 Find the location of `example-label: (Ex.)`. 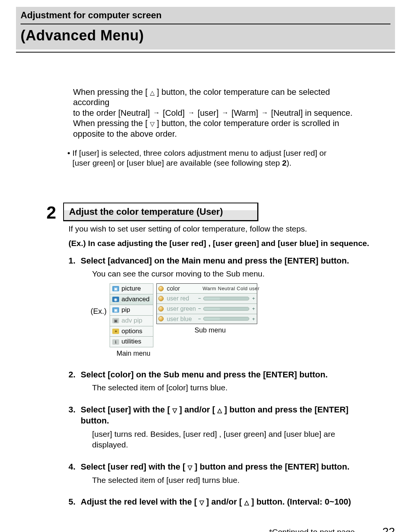

example-label: (Ex.) is located at coordinates (99, 312).